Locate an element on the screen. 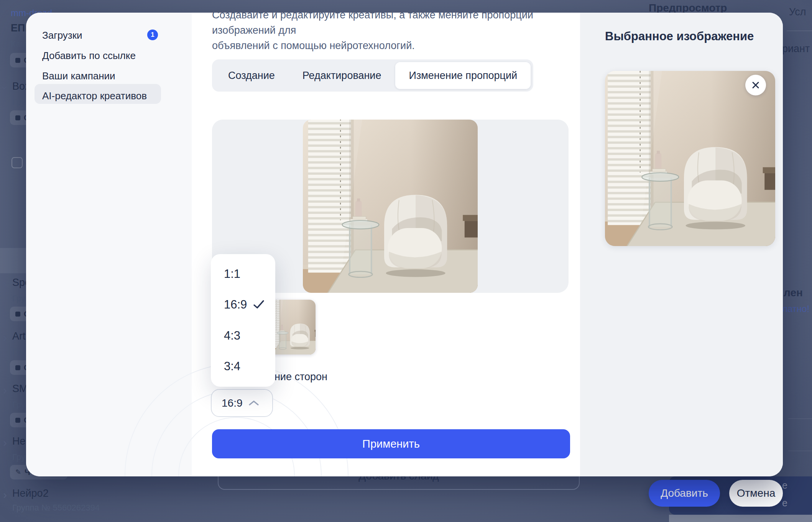 This screenshot has width=812, height=522. group-title: Нейро2 is located at coordinates (31, 494).